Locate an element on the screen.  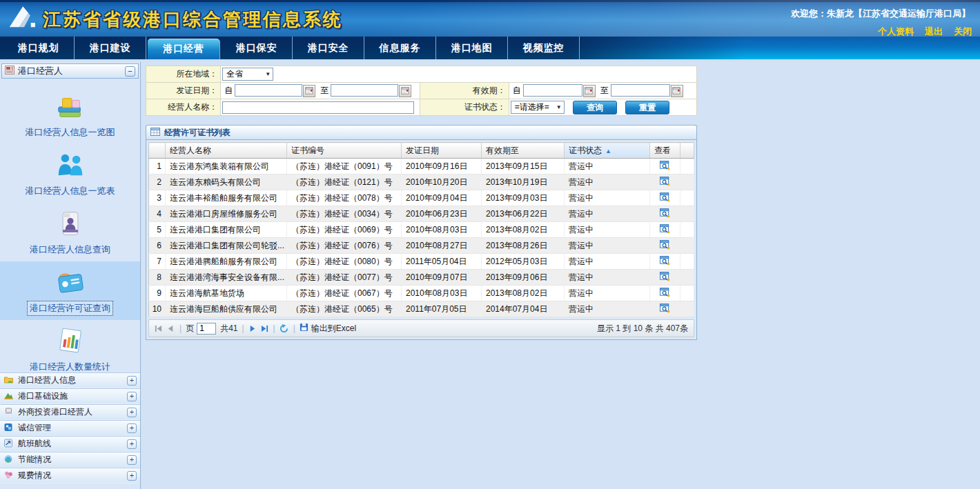
table-row: 9连云港海航基地货场（苏连）港经证（0067）号2010年08月03日2013年… is located at coordinates (422, 294).